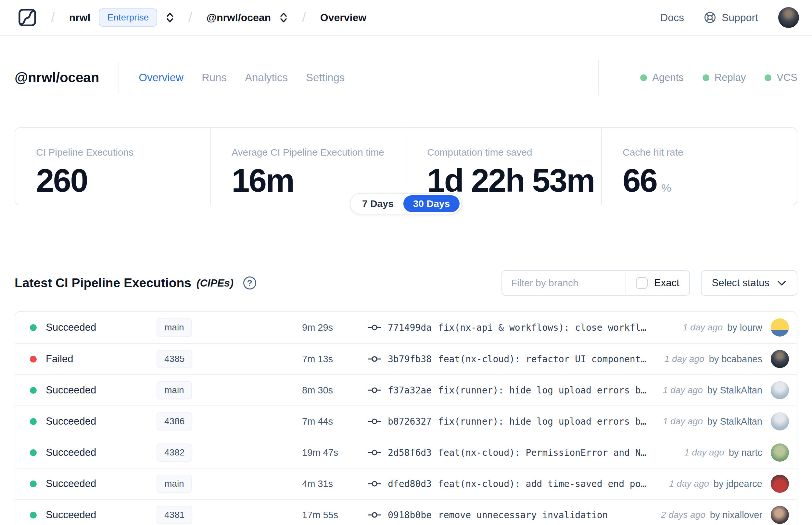 Image resolution: width=812 pixels, height=525 pixels. Describe the element at coordinates (406, 359) in the screenshot. I see `table-row: Failed 4385 7m 13s 3b79fb38 feat(nx-clou…` at that location.